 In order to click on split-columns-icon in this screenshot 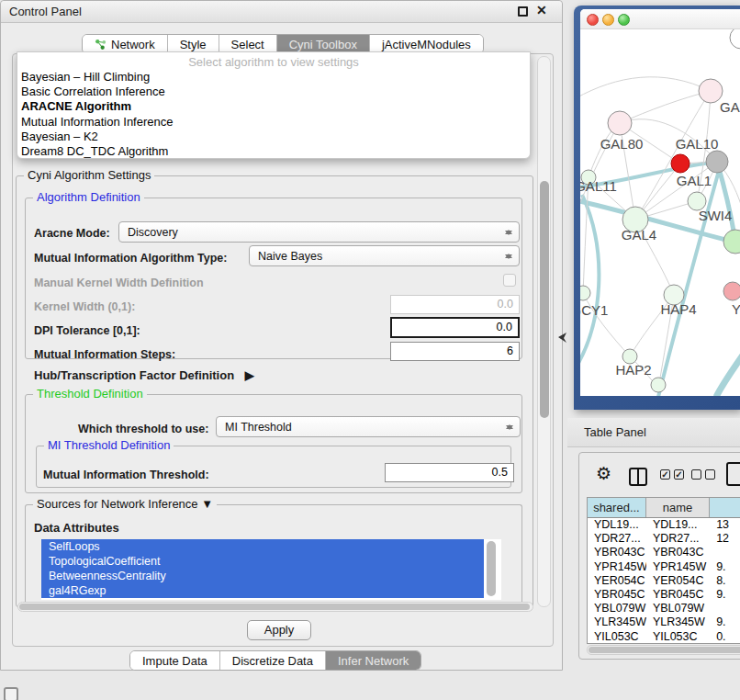, I will do `click(638, 477)`.